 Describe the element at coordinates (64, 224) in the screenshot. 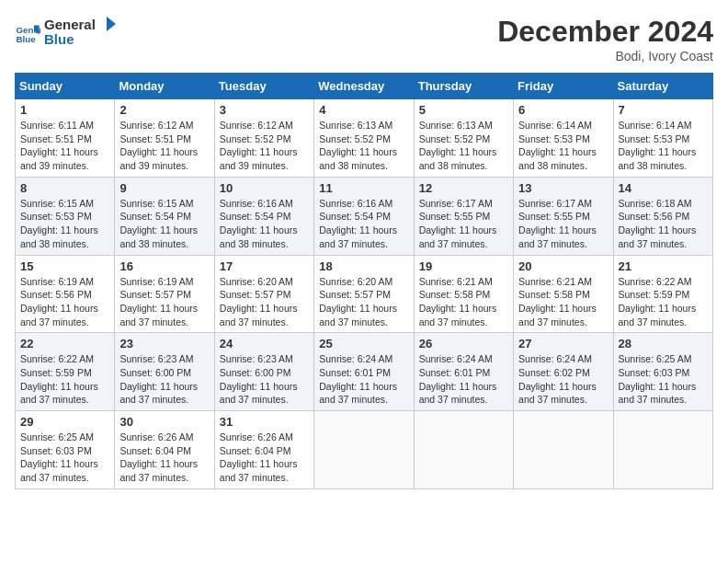

I see `day-info: Sunrise: 6:15 AM Sunset: 5:53 PM Dayligh…` at that location.